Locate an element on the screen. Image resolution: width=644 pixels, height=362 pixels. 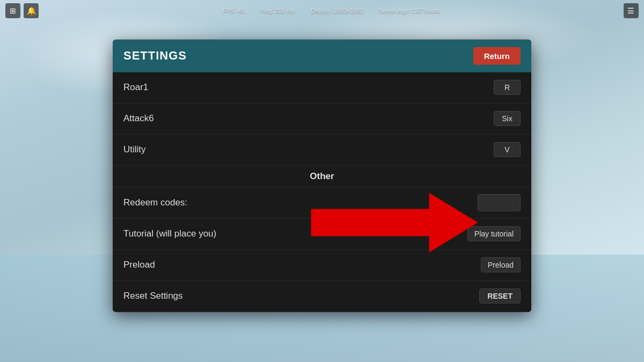
roar1-label: Roar1 is located at coordinates (136, 87).